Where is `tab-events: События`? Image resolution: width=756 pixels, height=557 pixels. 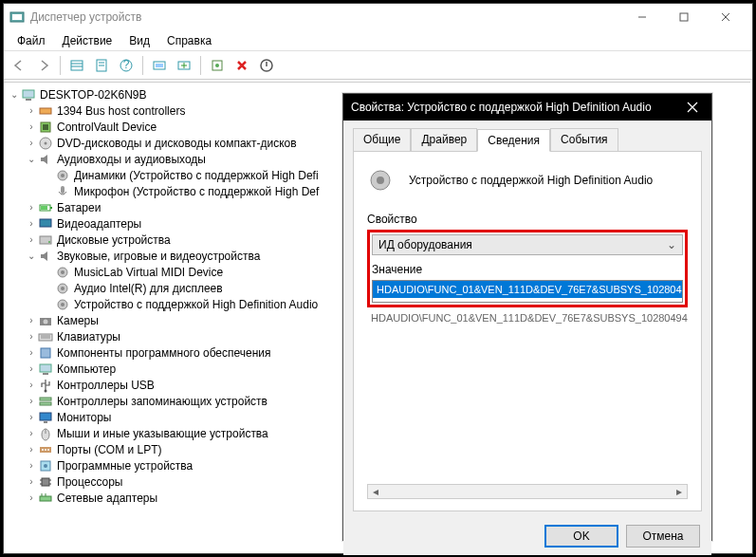 tab-events: События is located at coordinates (584, 139).